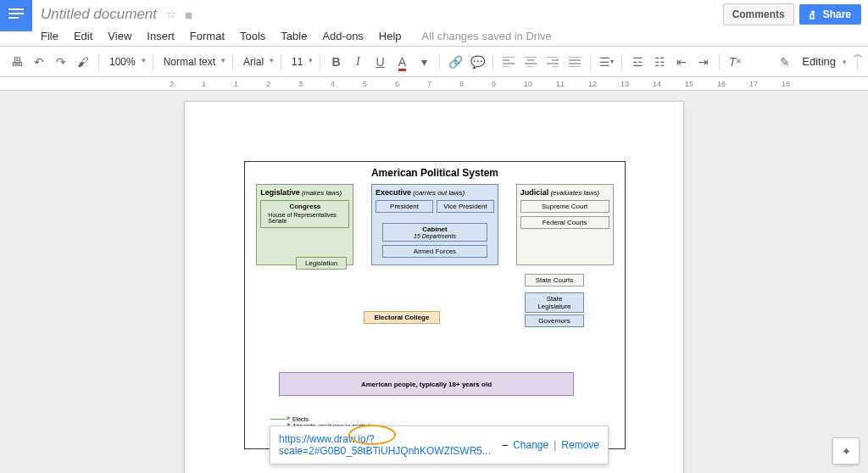  Describe the element at coordinates (83, 36) in the screenshot. I see `menu-edit: Edit` at that location.